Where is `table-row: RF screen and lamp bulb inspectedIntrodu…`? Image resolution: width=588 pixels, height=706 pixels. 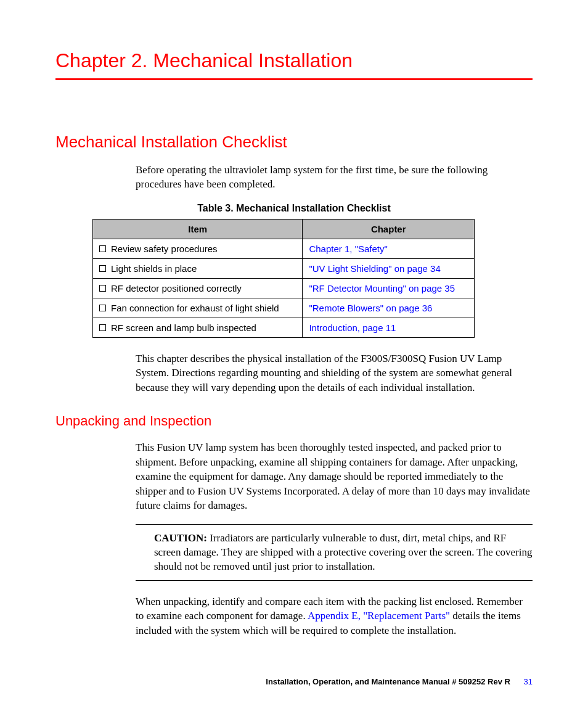 table-row: RF screen and lamp bulb inspectedIntrodu… is located at coordinates (284, 327).